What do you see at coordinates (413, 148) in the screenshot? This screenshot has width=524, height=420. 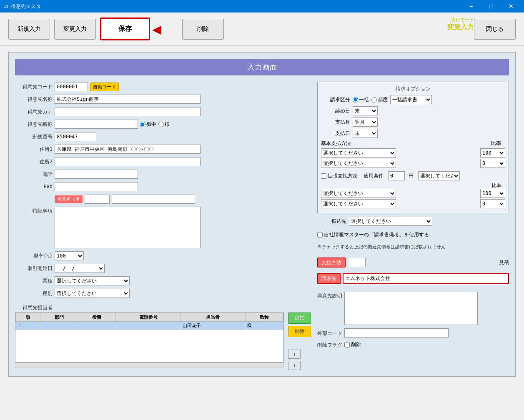 I see `invoice-options-box: 請求オプション 請求区分 一括 都度 一括請求書` at bounding box center [413, 148].